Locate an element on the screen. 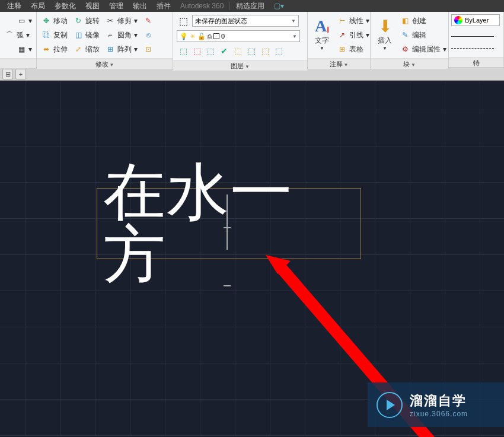 The height and width of the screenshot is (437, 504). copy-button: ⿻复制 is located at coordinates (55, 35).